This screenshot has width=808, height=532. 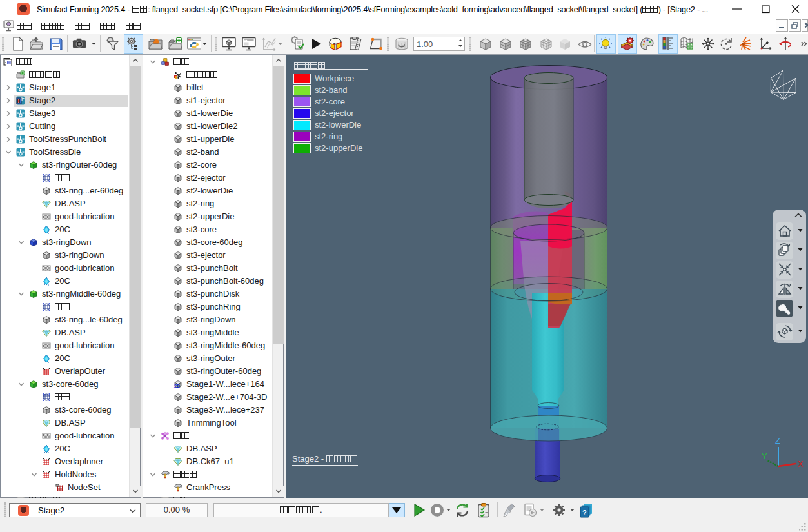 I want to click on svg-text: X, so click(x=801, y=464).